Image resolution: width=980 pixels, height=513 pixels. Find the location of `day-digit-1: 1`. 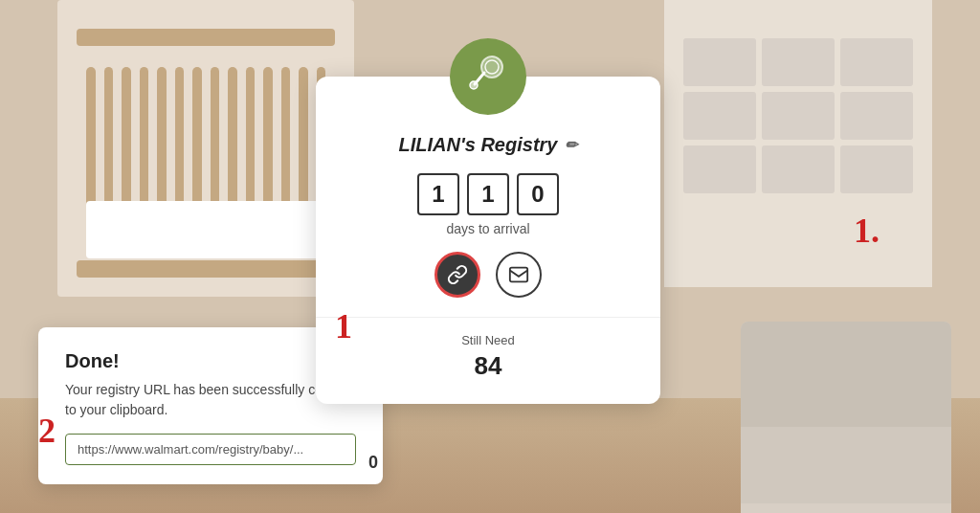

day-digit-1: 1 is located at coordinates (438, 194).